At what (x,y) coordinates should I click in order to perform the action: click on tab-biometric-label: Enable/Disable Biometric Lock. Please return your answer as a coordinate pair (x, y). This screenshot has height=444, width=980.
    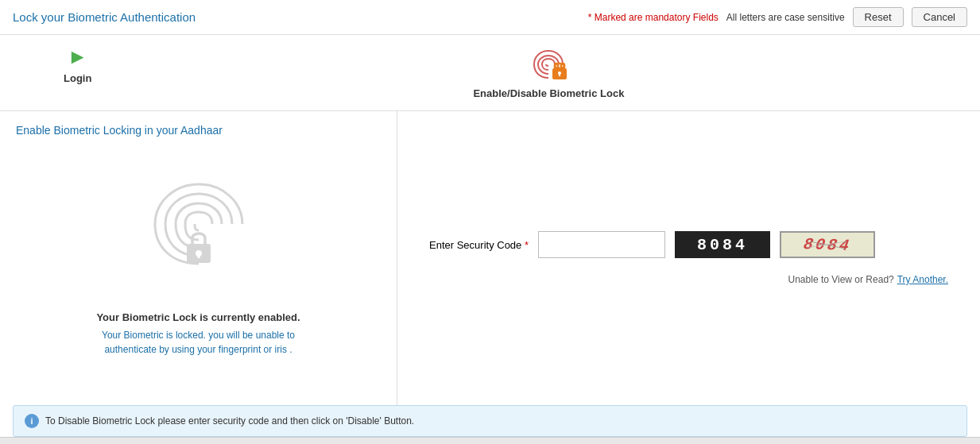
    Looking at the image, I should click on (548, 94).